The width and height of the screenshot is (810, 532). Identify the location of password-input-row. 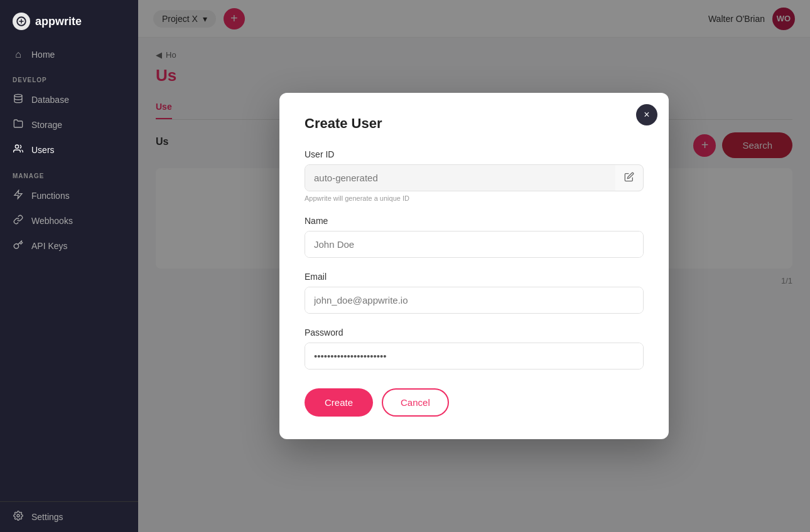
(474, 356).